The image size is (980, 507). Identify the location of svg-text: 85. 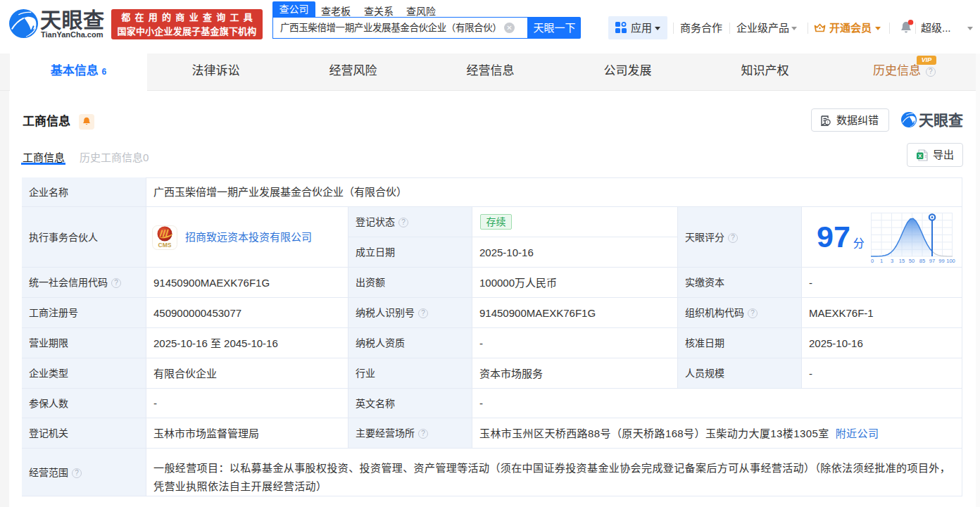
(922, 261).